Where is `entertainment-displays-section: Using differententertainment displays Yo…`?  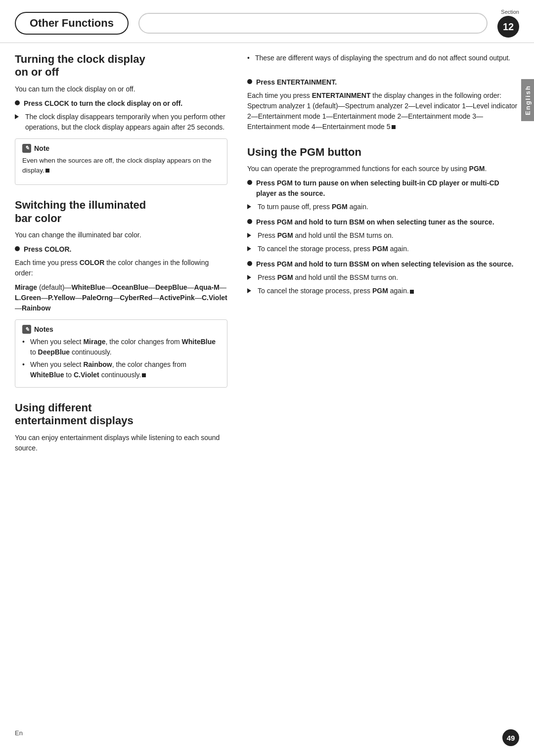
entertainment-displays-section: Using differententertainment displays Yo… is located at coordinates (121, 427).